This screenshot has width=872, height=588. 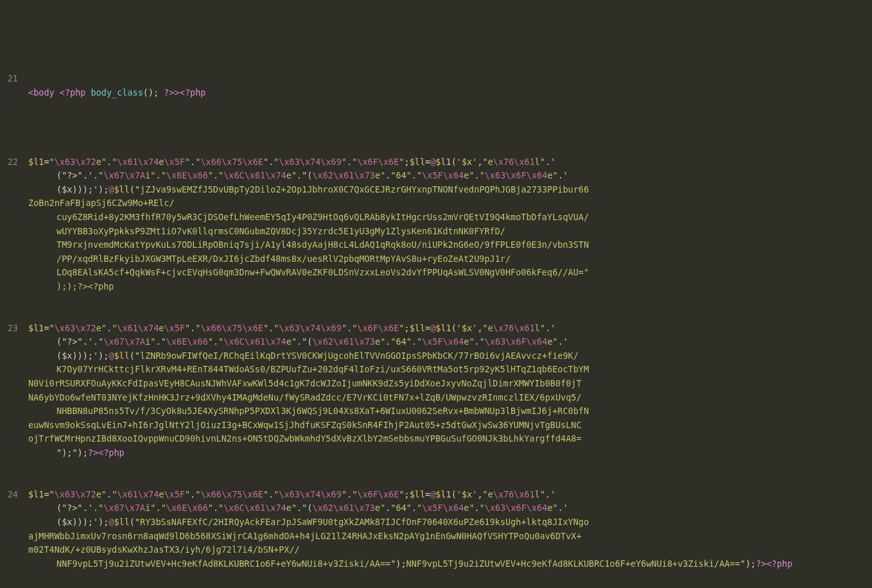 I want to click on line-number: 24, so click(x=17, y=495).